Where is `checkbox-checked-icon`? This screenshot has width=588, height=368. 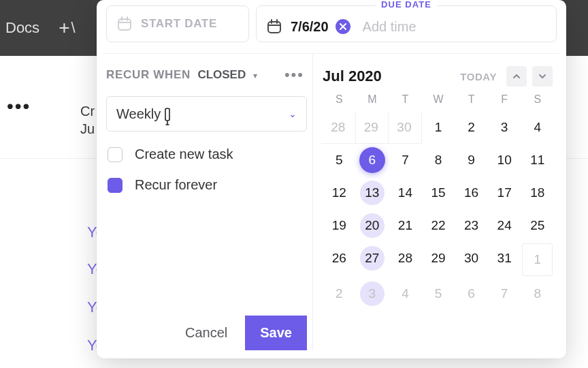 checkbox-checked-icon is located at coordinates (115, 185).